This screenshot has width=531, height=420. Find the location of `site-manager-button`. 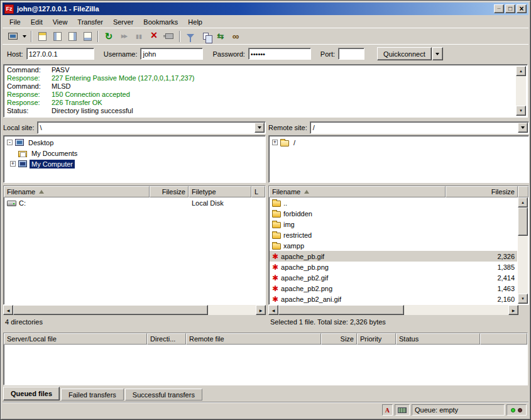

site-manager-button is located at coordinates (13, 36).